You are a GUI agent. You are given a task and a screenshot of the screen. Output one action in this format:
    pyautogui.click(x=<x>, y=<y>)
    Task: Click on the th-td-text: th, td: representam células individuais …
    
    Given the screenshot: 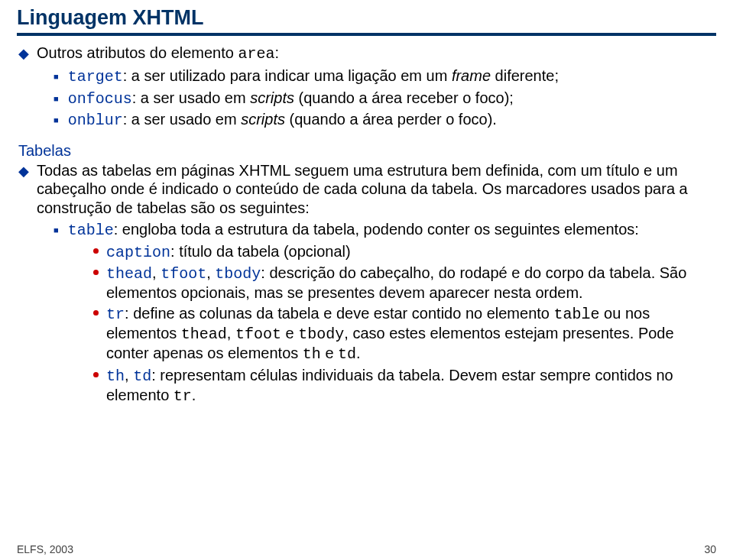 What is the action you would take?
    pyautogui.click(x=411, y=387)
    